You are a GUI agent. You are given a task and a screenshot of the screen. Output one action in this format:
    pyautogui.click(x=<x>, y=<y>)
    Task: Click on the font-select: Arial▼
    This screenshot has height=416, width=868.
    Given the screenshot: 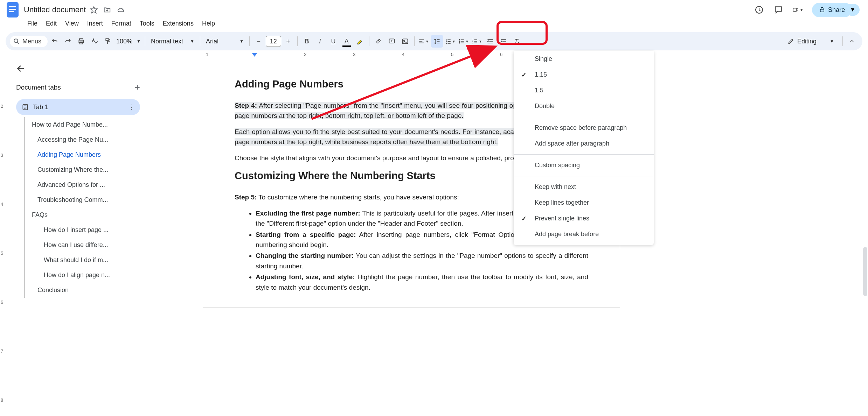 What is the action you would take?
    pyautogui.click(x=225, y=41)
    